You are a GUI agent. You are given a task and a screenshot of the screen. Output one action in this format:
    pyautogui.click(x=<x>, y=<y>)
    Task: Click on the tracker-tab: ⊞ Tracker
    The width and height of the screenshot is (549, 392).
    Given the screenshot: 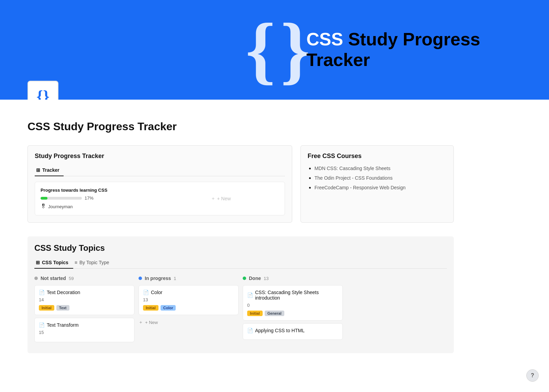 What is the action you would take?
    pyautogui.click(x=49, y=171)
    